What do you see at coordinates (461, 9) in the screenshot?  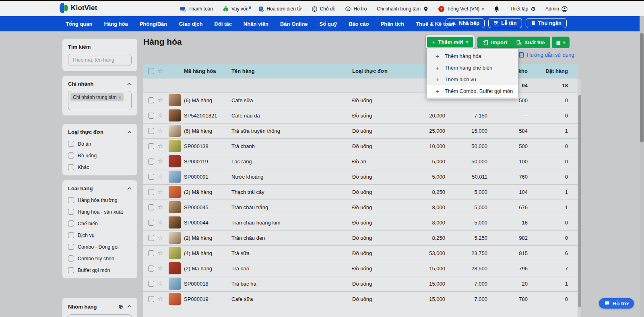 I see `language-selector: ★ Tiếng Việt (VN) ▾` at bounding box center [461, 9].